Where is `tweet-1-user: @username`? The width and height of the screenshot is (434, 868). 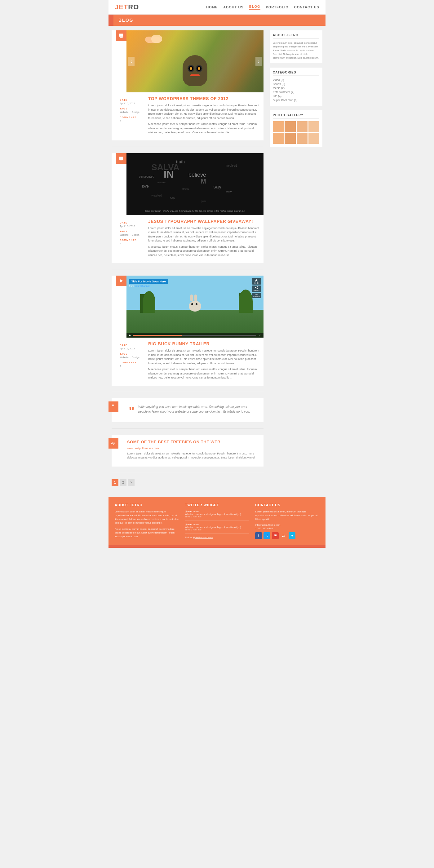
tweet-1-user: @username is located at coordinates (217, 512).